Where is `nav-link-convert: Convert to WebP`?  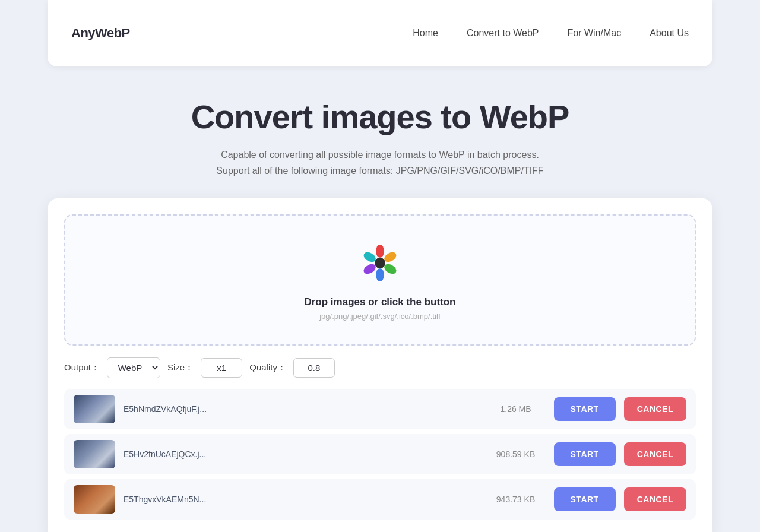
nav-link-convert: Convert to WebP is located at coordinates (503, 33).